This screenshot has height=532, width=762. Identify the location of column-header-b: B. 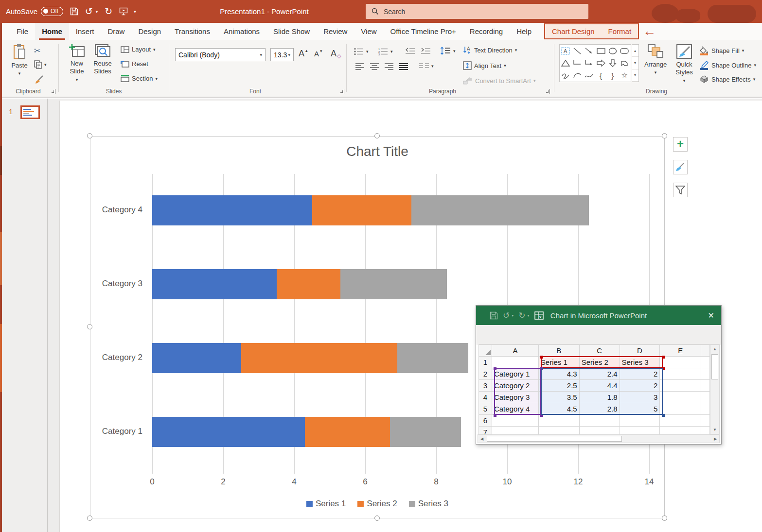
(559, 351).